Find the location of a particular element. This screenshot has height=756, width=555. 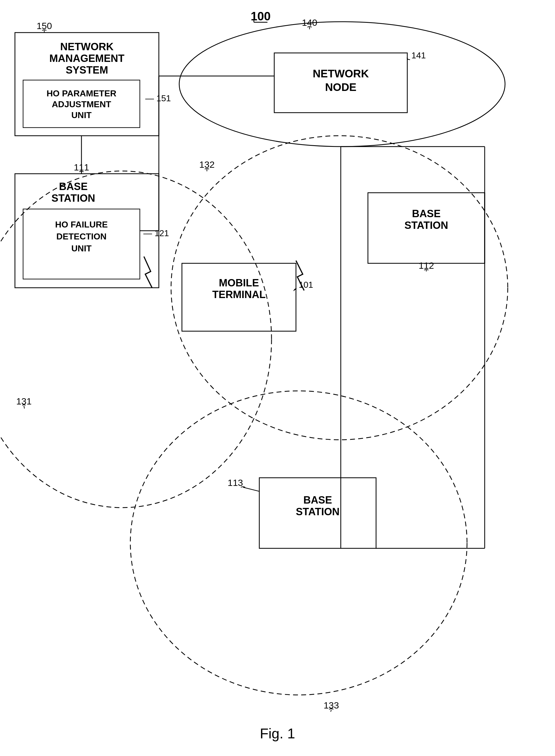

nms-label-line3: SYSTEM is located at coordinates (87, 70).